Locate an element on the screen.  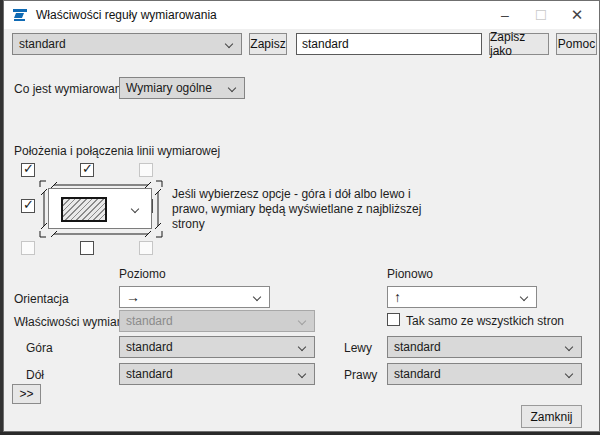
help-button: Pomoc is located at coordinates (576, 44).